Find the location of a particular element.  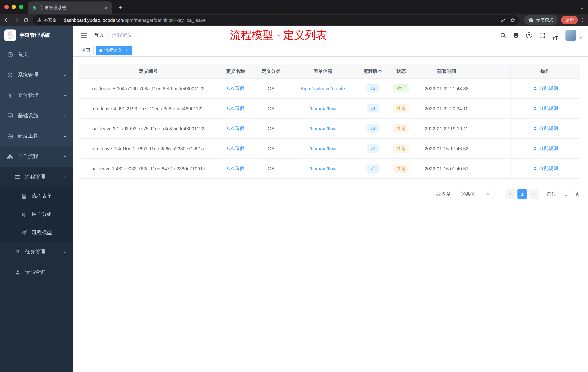

table-row: oa_leave:5:004b710b-7b8a-11ec-8ef0-acde4… is located at coordinates (330, 89).